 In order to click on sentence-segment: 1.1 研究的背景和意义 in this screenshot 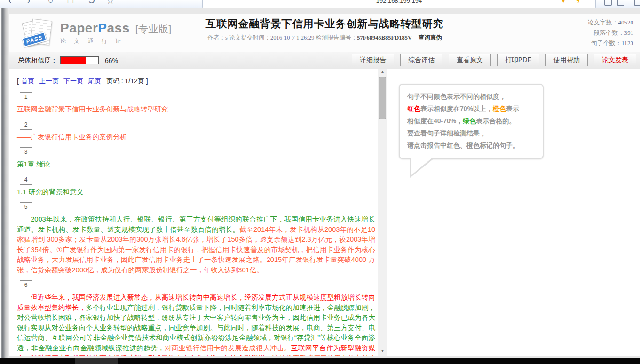, I will do `click(50, 192)`.